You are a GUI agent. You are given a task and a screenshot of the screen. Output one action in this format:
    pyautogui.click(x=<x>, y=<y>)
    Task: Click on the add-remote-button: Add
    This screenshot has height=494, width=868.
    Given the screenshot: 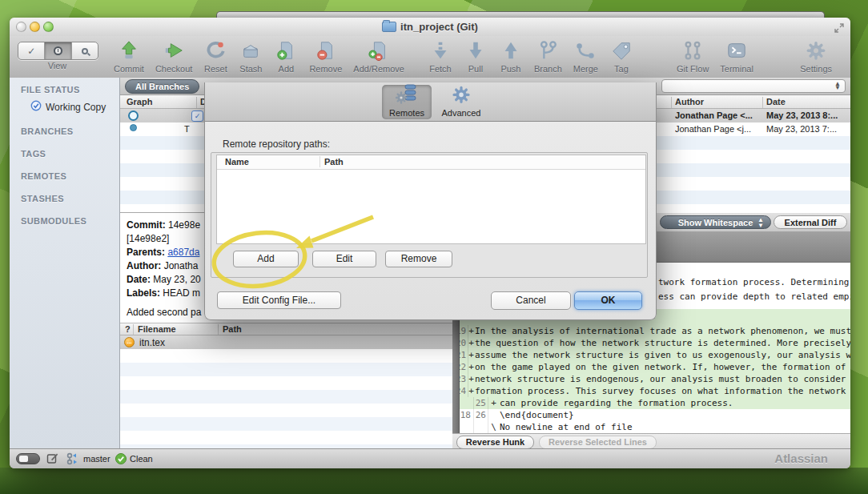 What is the action you would take?
    pyautogui.click(x=266, y=259)
    